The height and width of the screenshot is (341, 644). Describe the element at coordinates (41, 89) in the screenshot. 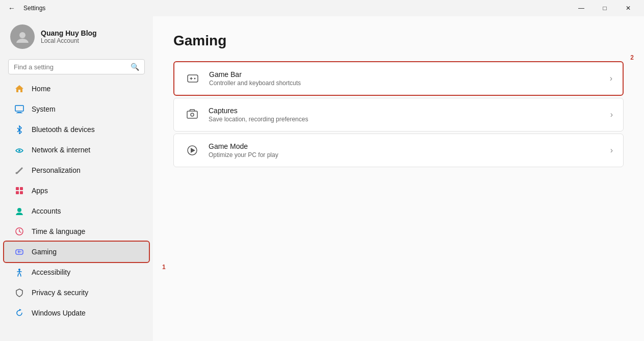

I see `sidebar-item-label-home: Home` at that location.